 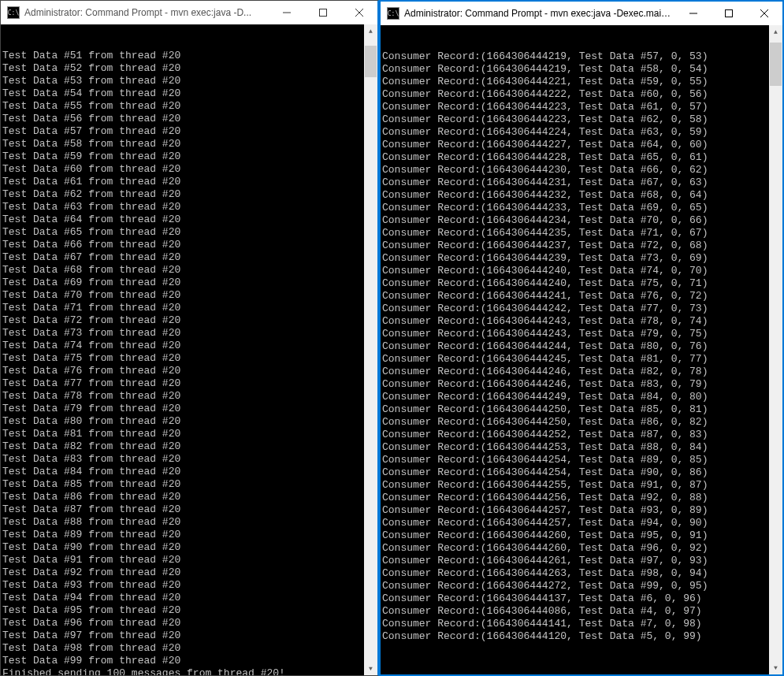 I want to click on console-line: Consumer Record:(1664306444245, Test Dat…, so click(x=581, y=359).